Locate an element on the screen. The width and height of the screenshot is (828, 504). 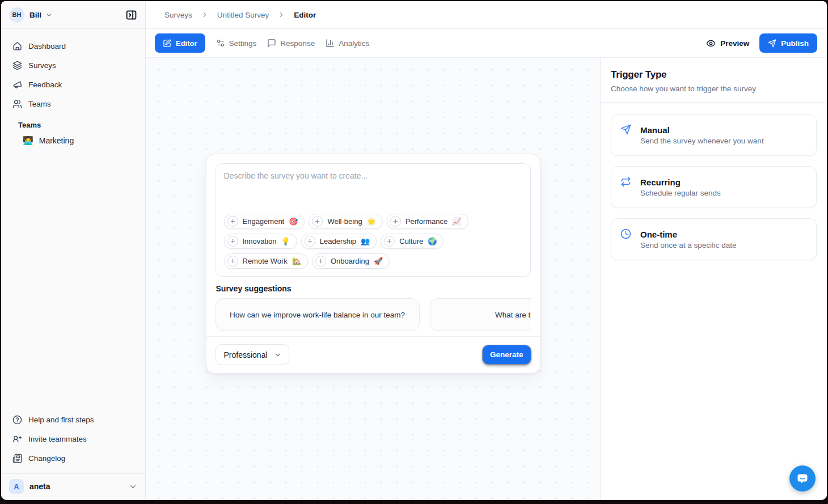
option-title: Recurring is located at coordinates (681, 183).